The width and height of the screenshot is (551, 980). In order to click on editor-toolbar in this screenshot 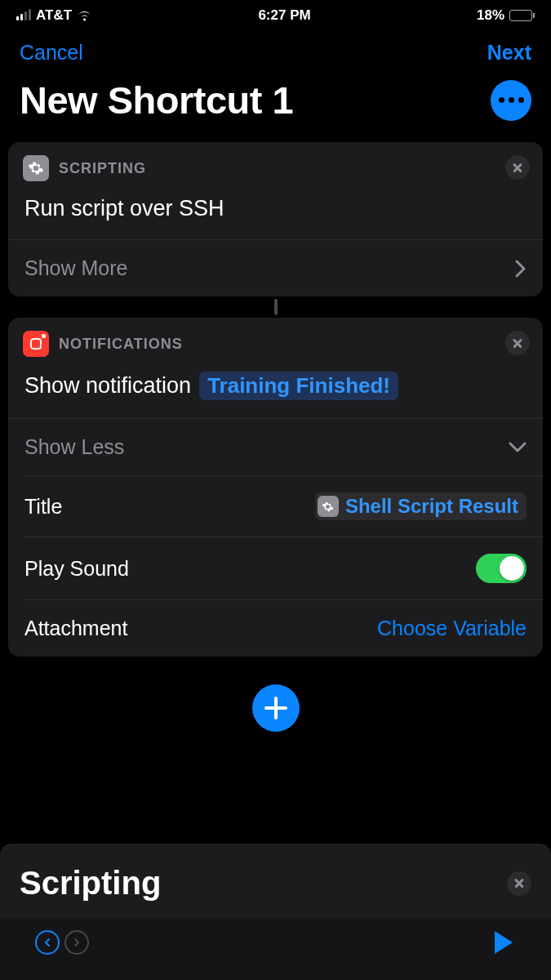, I will do `click(276, 949)`.